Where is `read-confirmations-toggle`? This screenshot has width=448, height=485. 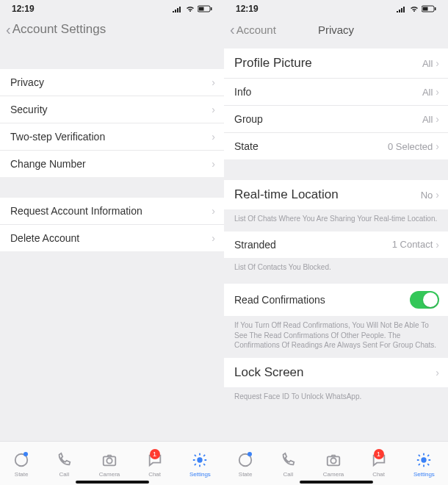 read-confirmations-toggle is located at coordinates (424, 300).